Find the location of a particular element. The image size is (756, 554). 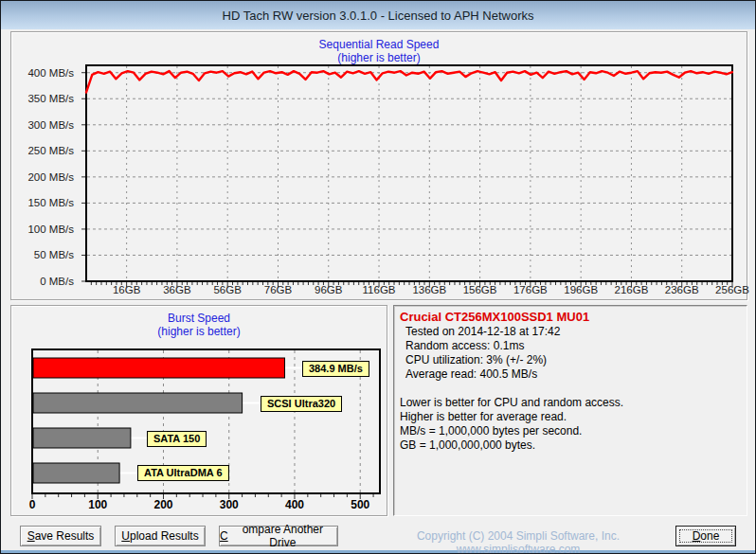

info-line-tested-on: Tested on 2014-12-18 at 17:42 is located at coordinates (570, 331).